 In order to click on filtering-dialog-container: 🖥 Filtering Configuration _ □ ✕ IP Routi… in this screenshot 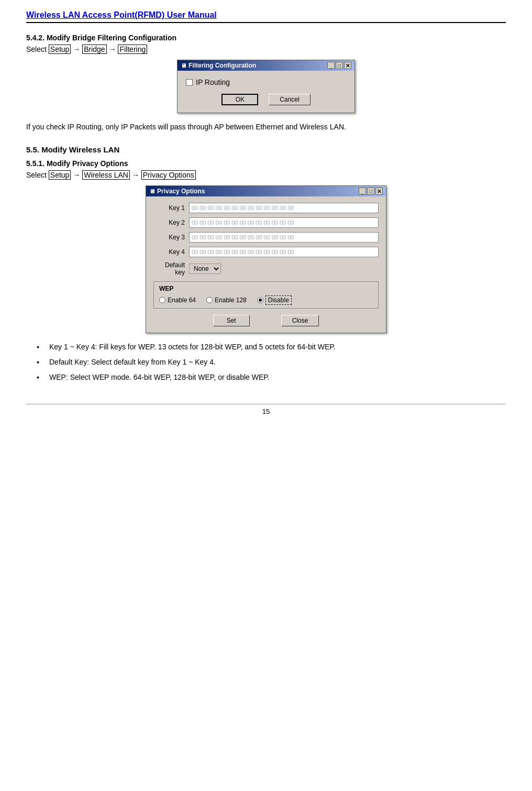, I will do `click(266, 86)`.